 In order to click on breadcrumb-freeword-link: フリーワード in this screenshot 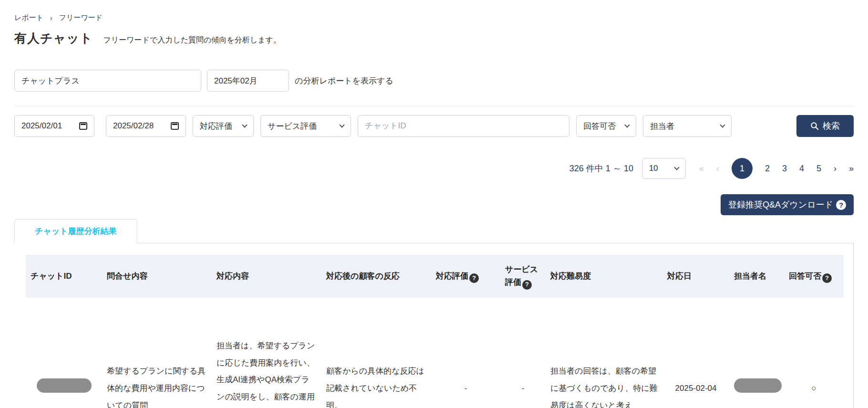, I will do `click(81, 18)`.